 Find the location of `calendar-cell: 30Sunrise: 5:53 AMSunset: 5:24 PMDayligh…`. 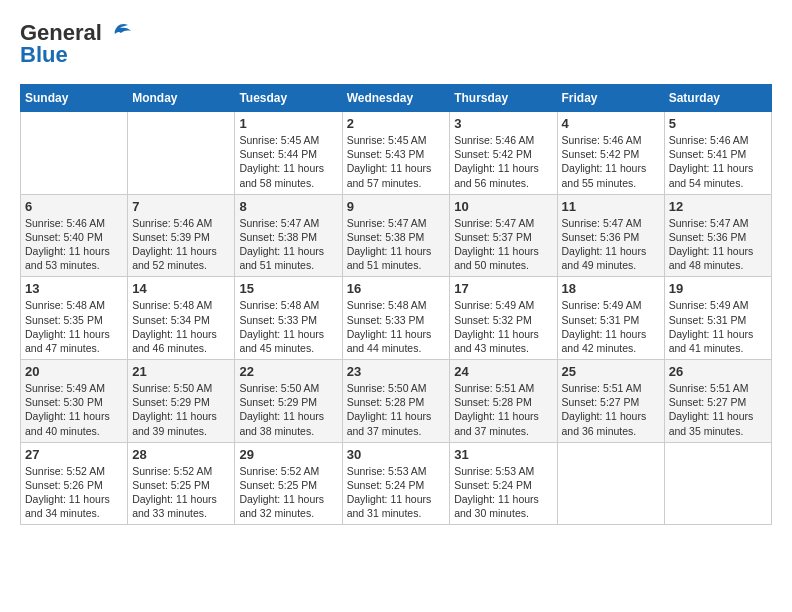

calendar-cell: 30Sunrise: 5:53 AMSunset: 5:24 PMDayligh… is located at coordinates (396, 484).